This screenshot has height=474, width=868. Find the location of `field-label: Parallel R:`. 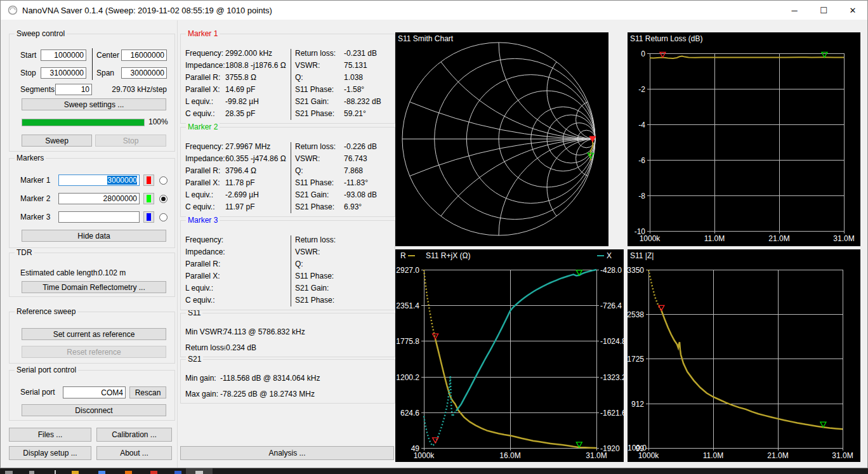

field-label: Parallel R: is located at coordinates (203, 264).